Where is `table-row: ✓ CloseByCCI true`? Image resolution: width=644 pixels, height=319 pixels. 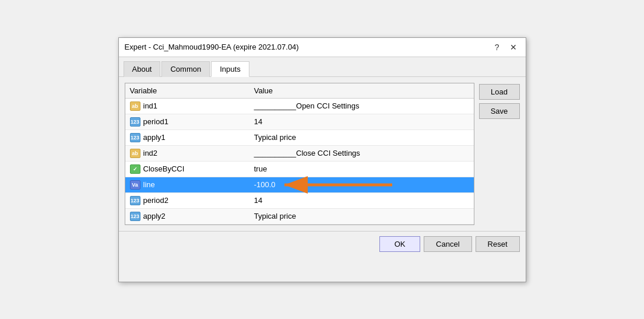
table-row: ✓ CloseByCCI true is located at coordinates (300, 169).